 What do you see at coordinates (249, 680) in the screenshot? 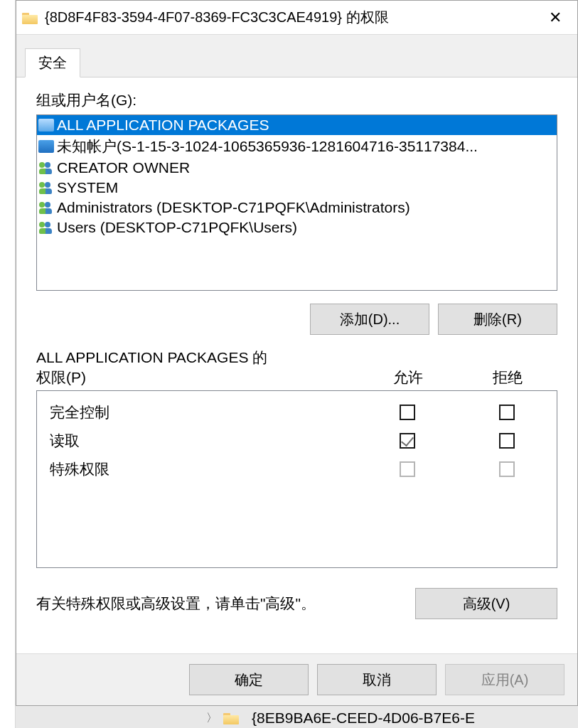
I see `ok-button-label: 确定` at bounding box center [249, 680].